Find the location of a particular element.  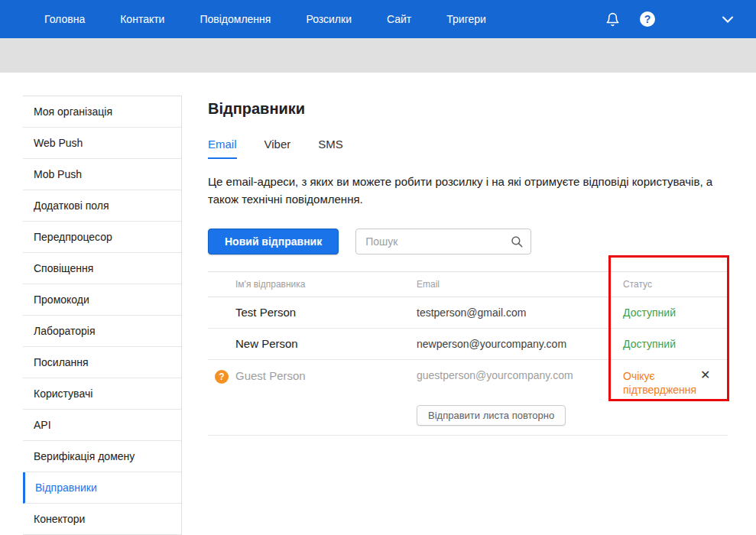

column-header-name: Ім'я відправника is located at coordinates (326, 284).